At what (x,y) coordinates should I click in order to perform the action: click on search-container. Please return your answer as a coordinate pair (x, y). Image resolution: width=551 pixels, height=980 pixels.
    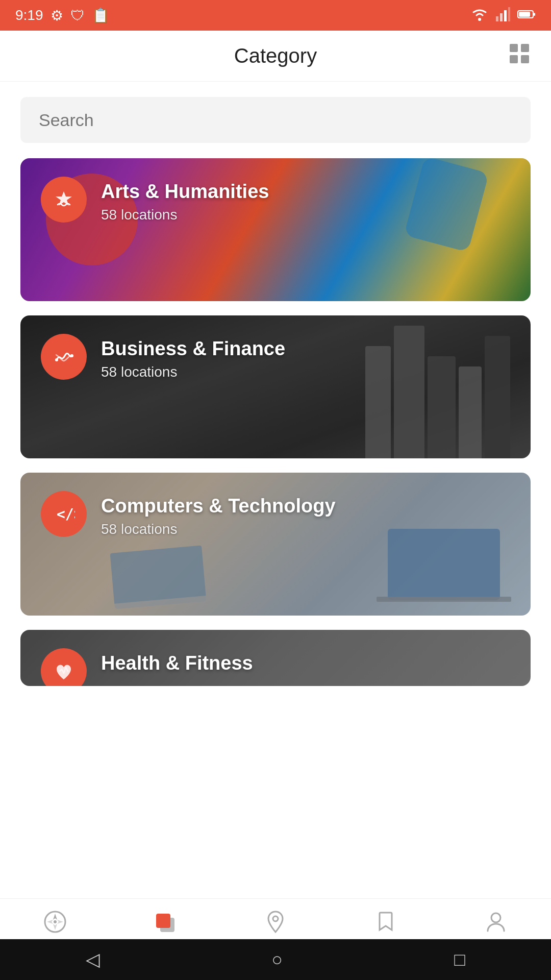
    Looking at the image, I should click on (276, 120).